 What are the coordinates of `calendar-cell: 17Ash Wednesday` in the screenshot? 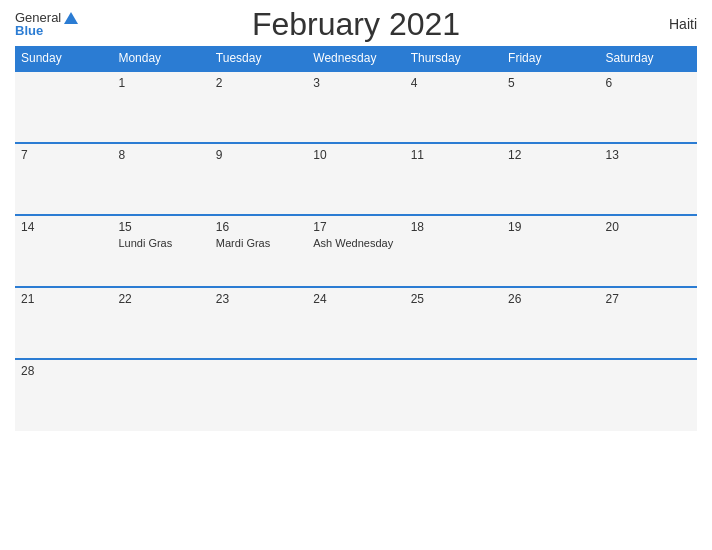 It's located at (356, 251).